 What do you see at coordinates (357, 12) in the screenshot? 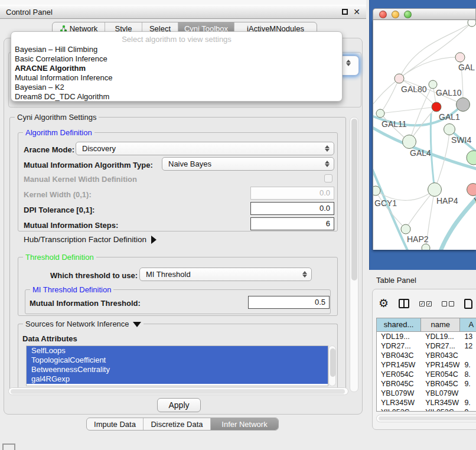
I see `close-icon: ✕` at bounding box center [357, 12].